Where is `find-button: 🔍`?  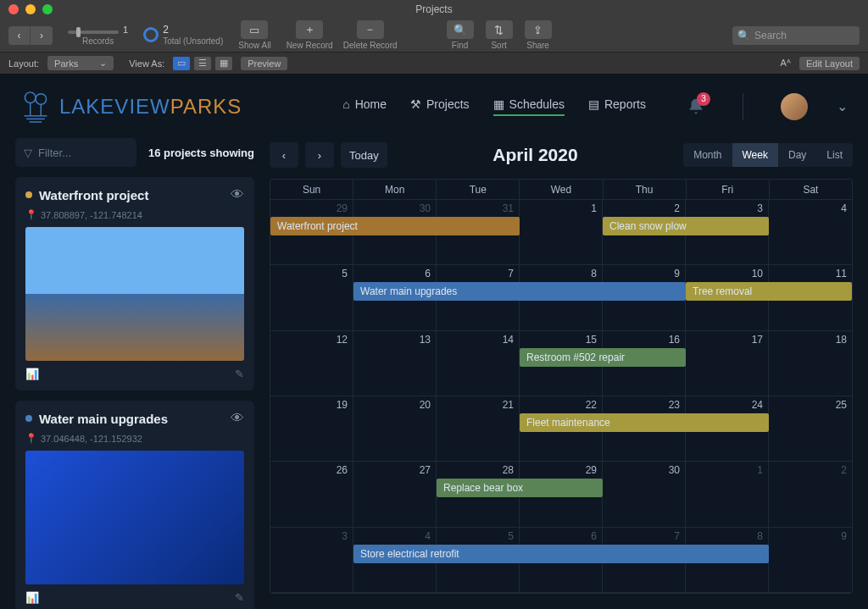
find-button: 🔍 is located at coordinates (460, 30).